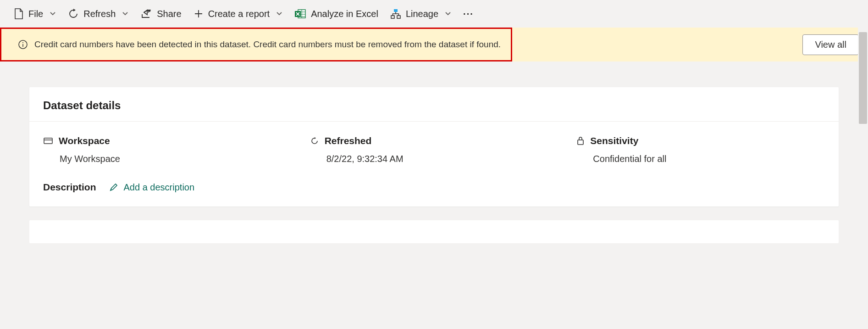 This screenshot has width=868, height=329. What do you see at coordinates (581, 141) in the screenshot?
I see `lock-icon` at bounding box center [581, 141].